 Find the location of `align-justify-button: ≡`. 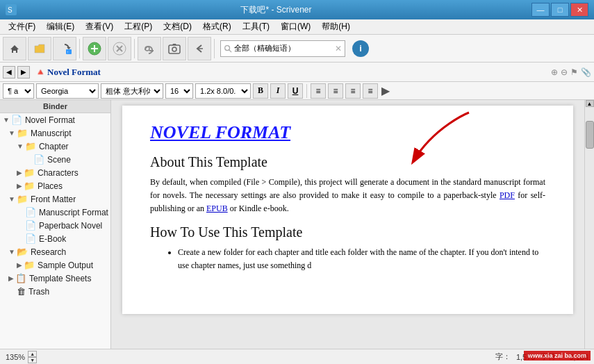

align-justify-button: ≡ is located at coordinates (370, 91).